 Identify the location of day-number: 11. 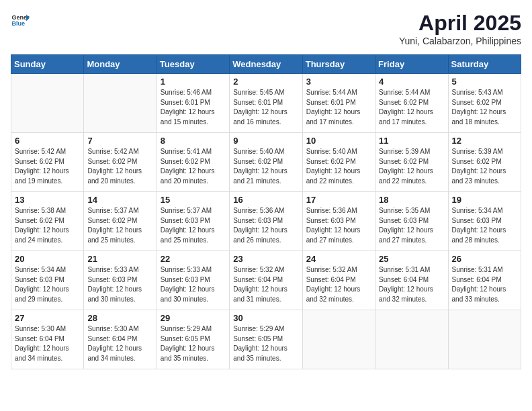
(411, 141).